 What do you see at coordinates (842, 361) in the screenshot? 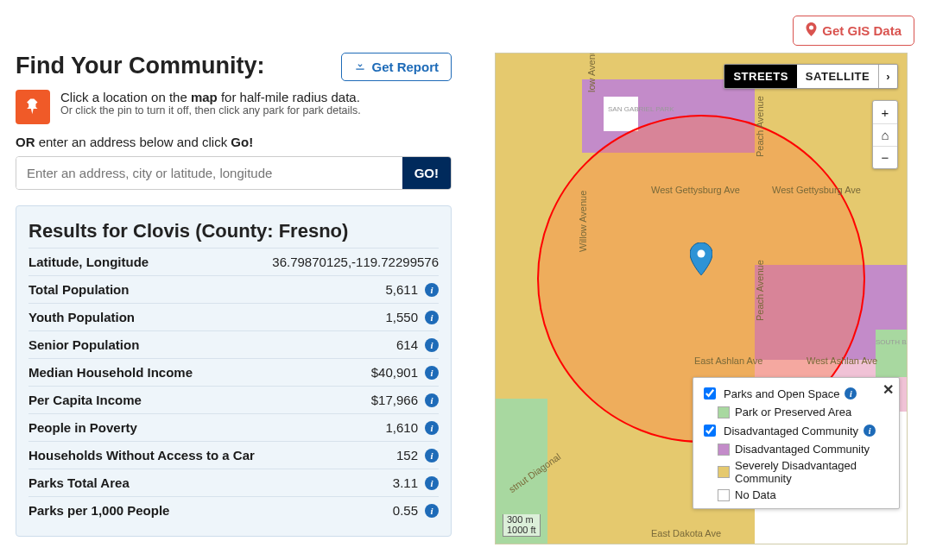
I see `road-label: West Ashlan Ave` at bounding box center [842, 361].